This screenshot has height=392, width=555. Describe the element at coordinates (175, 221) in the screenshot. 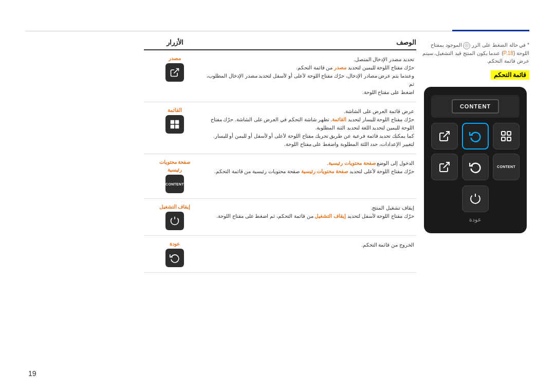

I see `power-icon-btn` at that location.